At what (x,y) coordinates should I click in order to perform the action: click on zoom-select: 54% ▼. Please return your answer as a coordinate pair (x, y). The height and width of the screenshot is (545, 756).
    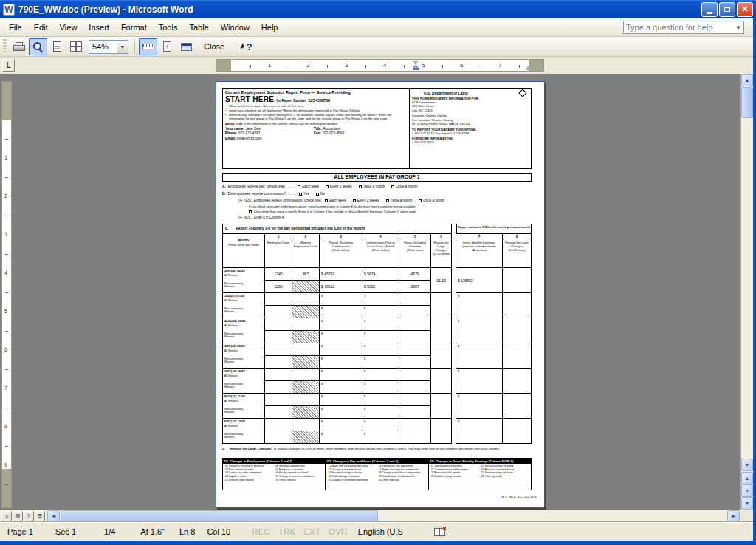
    Looking at the image, I should click on (109, 47).